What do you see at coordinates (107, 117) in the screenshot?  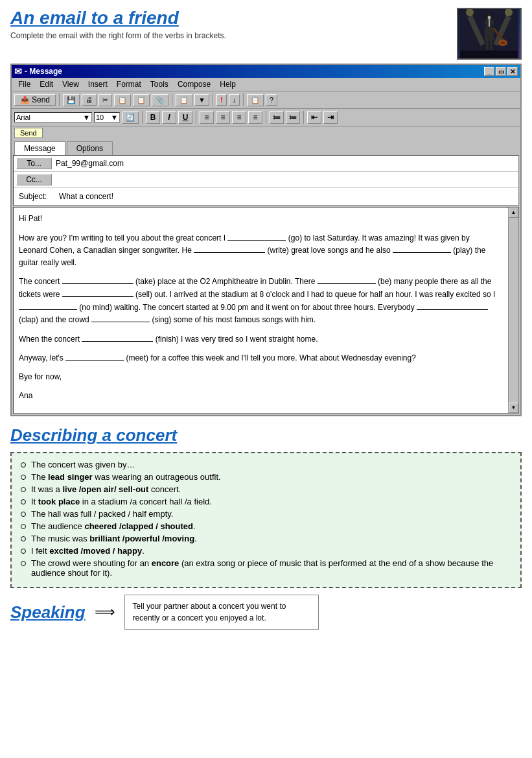 I see `size-dropdown: 10 ▼` at bounding box center [107, 117].